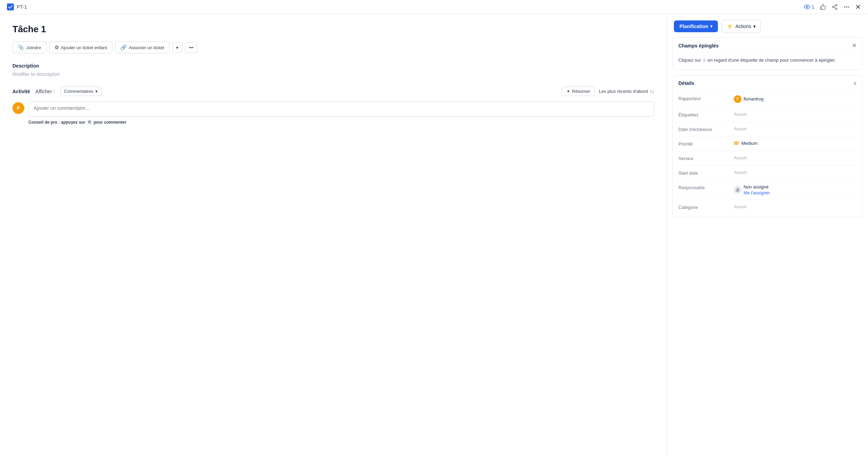  Describe the element at coordinates (795, 206) in the screenshot. I see `detail-value-categorie: Aucun` at that location.